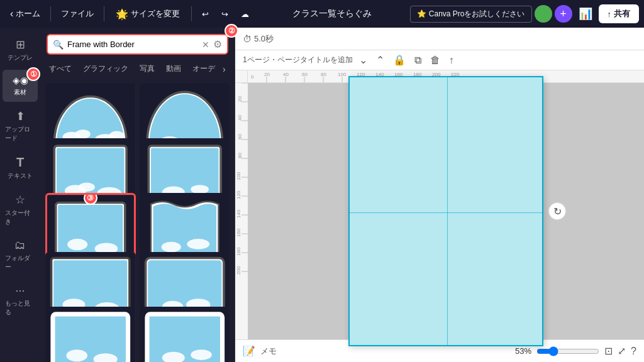  I want to click on page-title-bar: 1ページ・ページタイトルを追加 ⌄ ⌃ 🔒 ⧉ 🗑 ↑, so click(440, 60).